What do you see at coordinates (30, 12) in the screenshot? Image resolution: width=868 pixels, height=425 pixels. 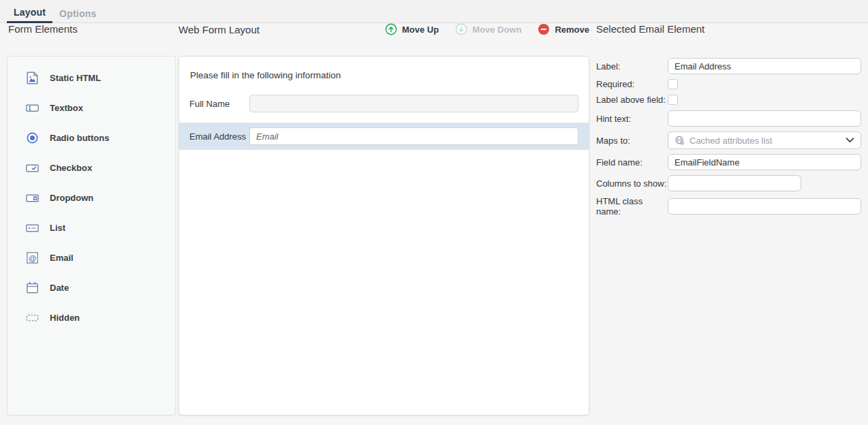 I see `tab-layout: Layout` at bounding box center [30, 12].